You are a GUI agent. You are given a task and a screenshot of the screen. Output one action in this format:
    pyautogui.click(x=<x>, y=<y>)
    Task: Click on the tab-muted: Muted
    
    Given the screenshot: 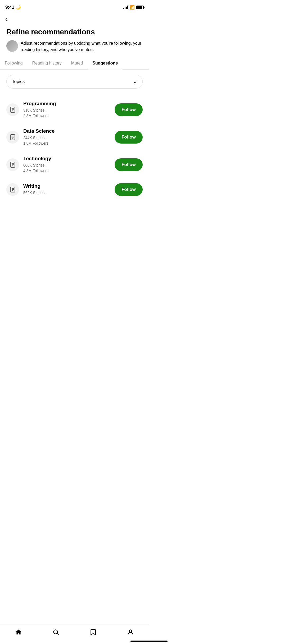 What is the action you would take?
    pyautogui.click(x=77, y=63)
    